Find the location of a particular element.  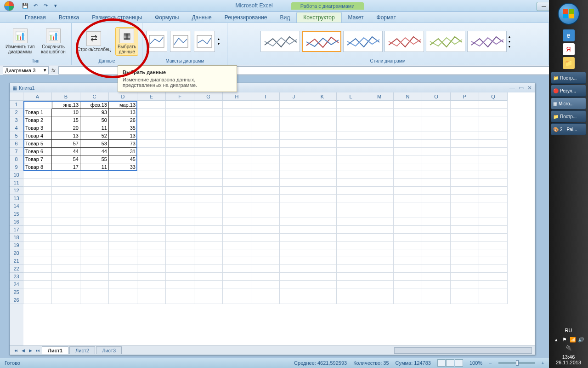

cell: 11 is located at coordinates (95, 128).